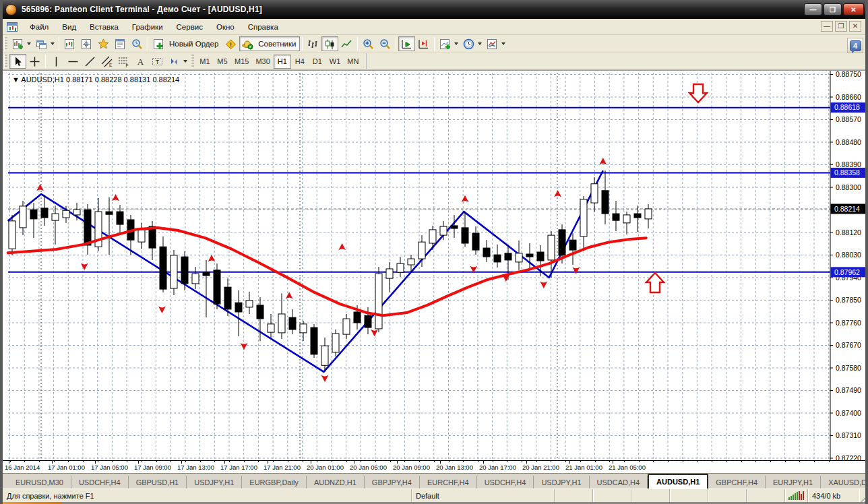 This screenshot has height=504, width=868. What do you see at coordinates (140, 61) in the screenshot?
I see `text-button: A` at bounding box center [140, 61].